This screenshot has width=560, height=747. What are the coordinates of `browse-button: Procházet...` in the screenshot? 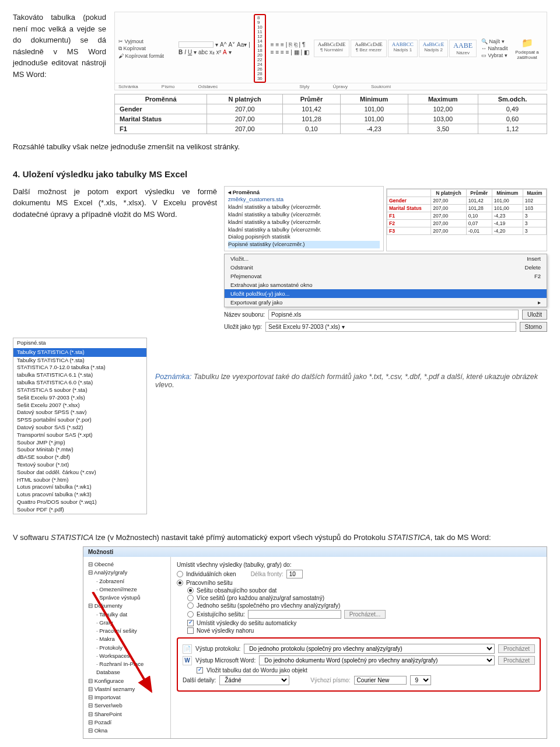 It's located at (365, 615).